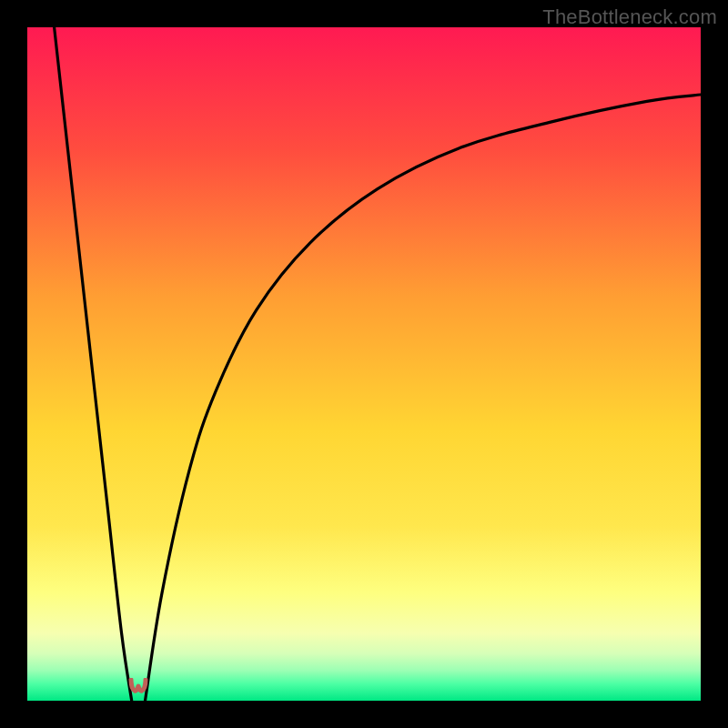  I want to click on attribution-label: TheBottleneck.com, so click(630, 17).